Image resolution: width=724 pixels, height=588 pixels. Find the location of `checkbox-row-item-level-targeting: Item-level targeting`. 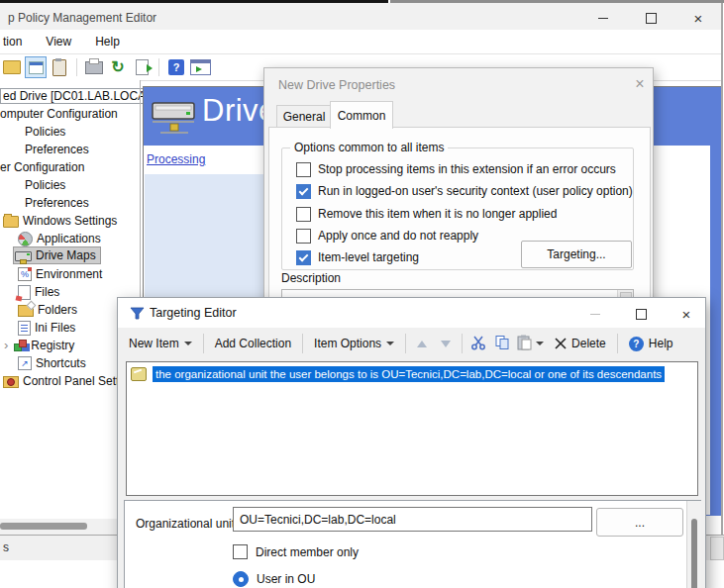

checkbox-row-item-level-targeting: Item-level targeting is located at coordinates (358, 257).